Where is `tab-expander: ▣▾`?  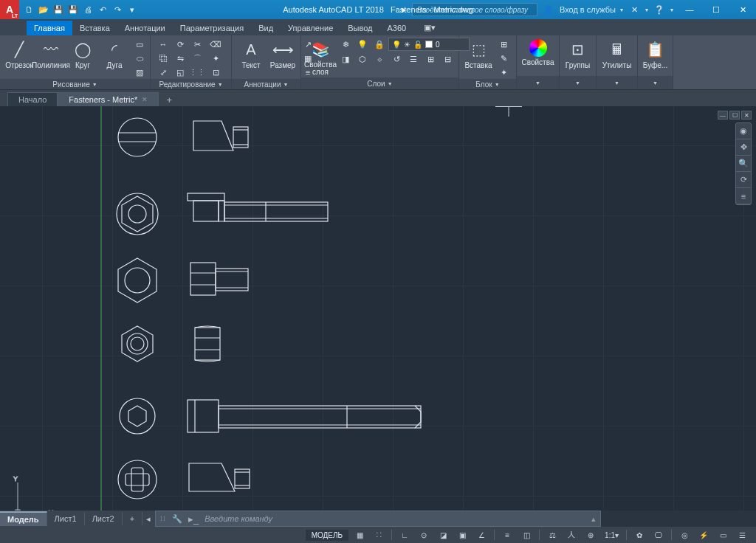 tab-expander: ▣▾ is located at coordinates (430, 28).